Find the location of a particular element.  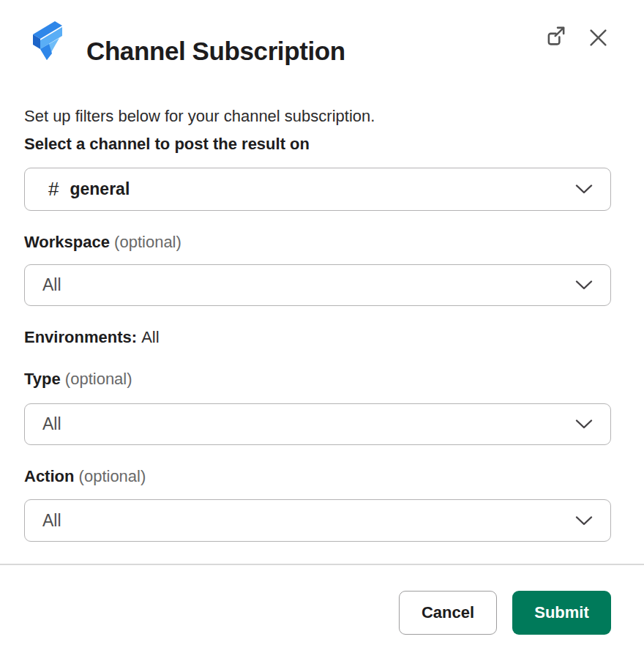

action-select-value: All is located at coordinates (52, 521).